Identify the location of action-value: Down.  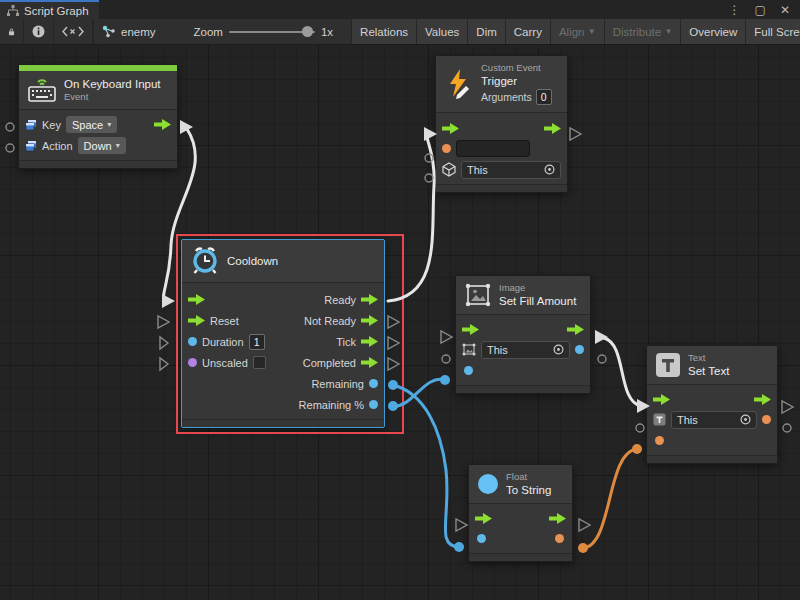
(98, 146).